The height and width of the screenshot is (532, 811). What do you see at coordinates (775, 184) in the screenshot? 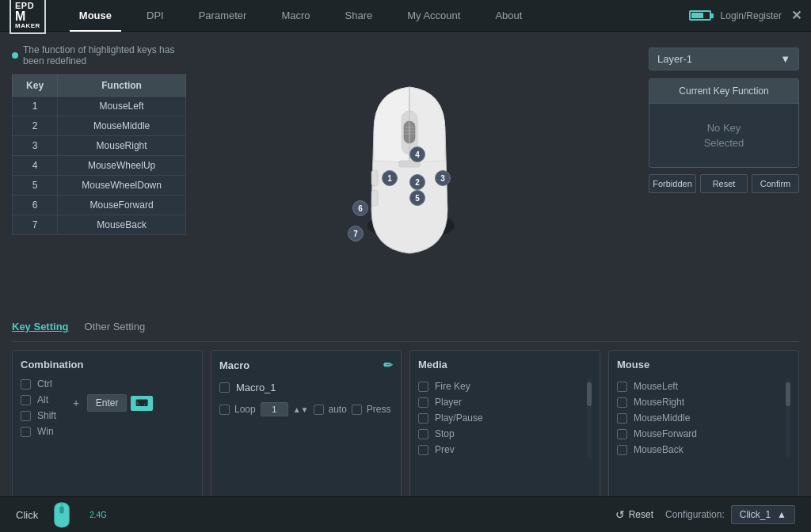
I see `confirm-button: Confirm` at bounding box center [775, 184].